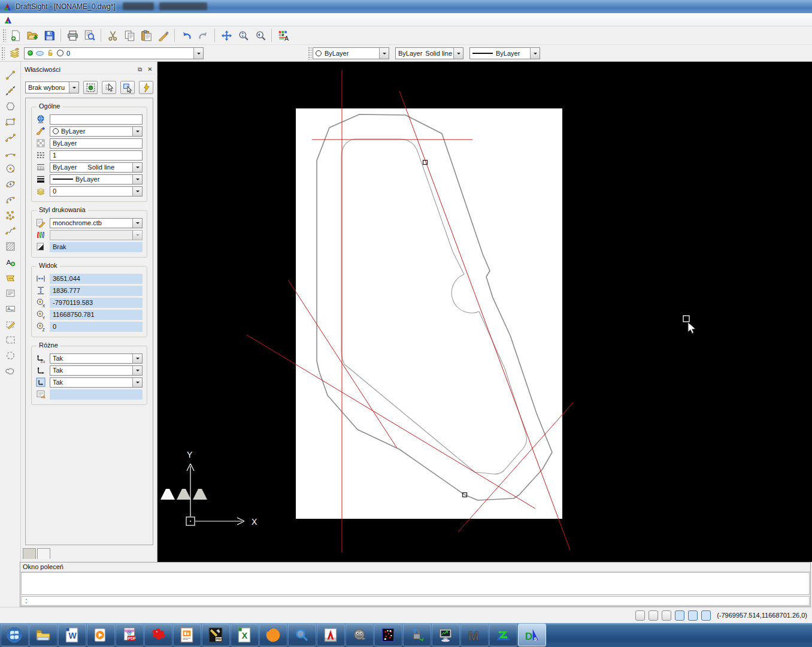 The height and width of the screenshot is (647, 812). Describe the element at coordinates (101, 635) in the screenshot. I see `taskbar-media-player` at that location.